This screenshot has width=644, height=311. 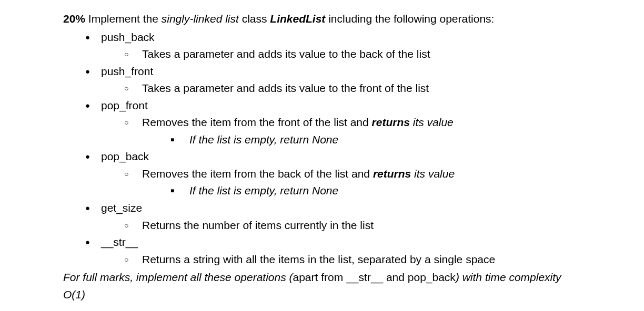 What do you see at coordinates (122, 208) in the screenshot?
I see `operation-name: get_size` at bounding box center [122, 208].